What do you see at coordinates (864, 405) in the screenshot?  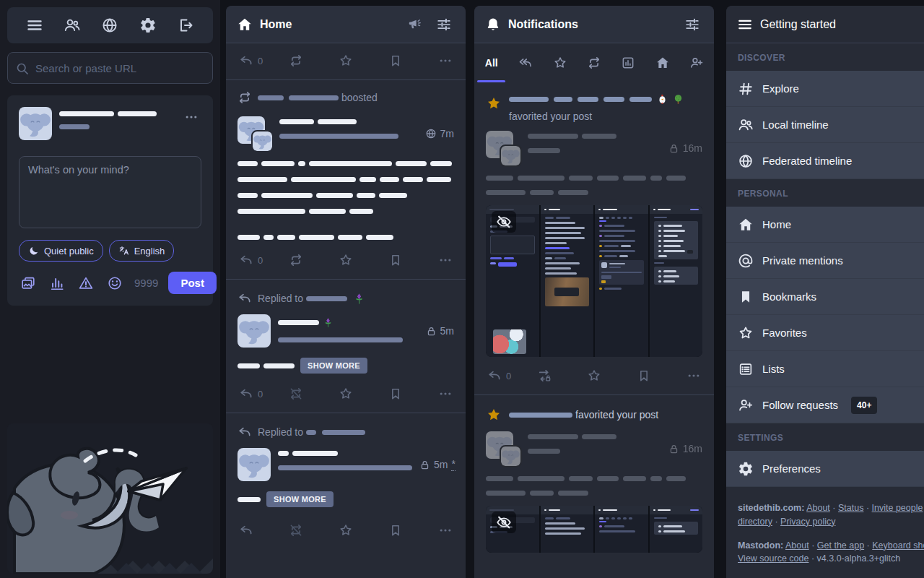 I see `follow-requests-badge: 40+` at bounding box center [864, 405].